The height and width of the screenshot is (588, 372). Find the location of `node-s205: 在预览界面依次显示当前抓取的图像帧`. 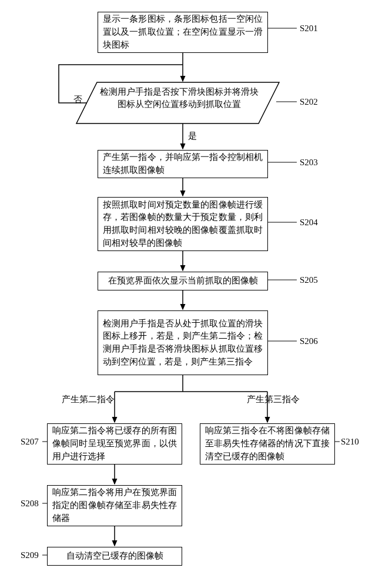

node-s205: 在预览界面依次显示当前抓取的图像帧 is located at coordinates (183, 281).